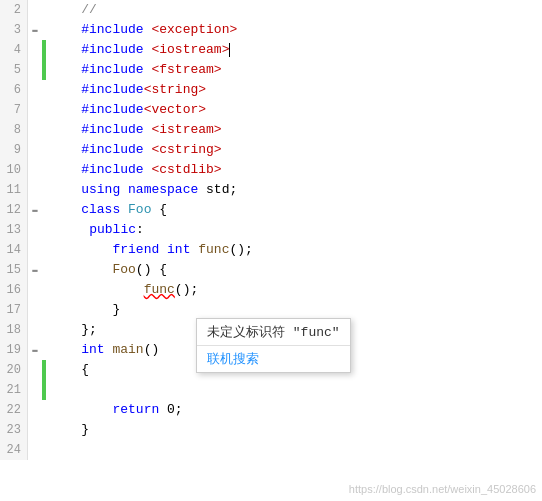  What do you see at coordinates (271, 130) in the screenshot?
I see `code-line-8: 8 #include <istream>` at bounding box center [271, 130].